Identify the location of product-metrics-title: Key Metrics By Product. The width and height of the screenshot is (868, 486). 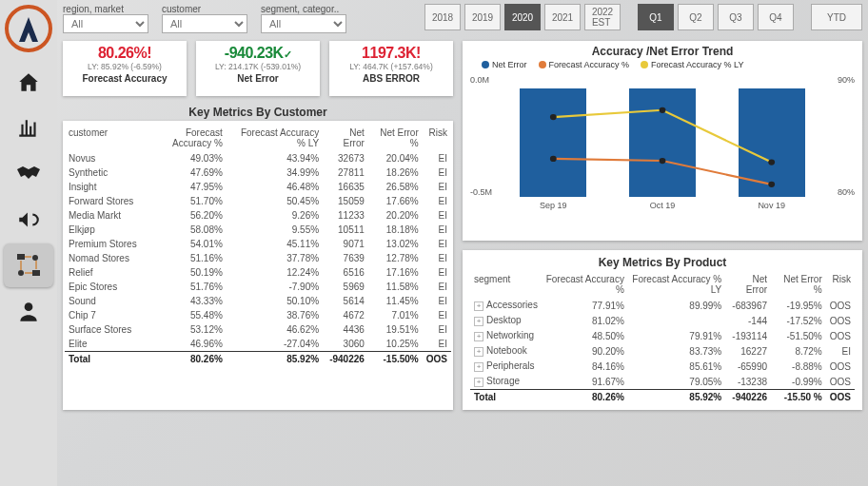
(662, 262).